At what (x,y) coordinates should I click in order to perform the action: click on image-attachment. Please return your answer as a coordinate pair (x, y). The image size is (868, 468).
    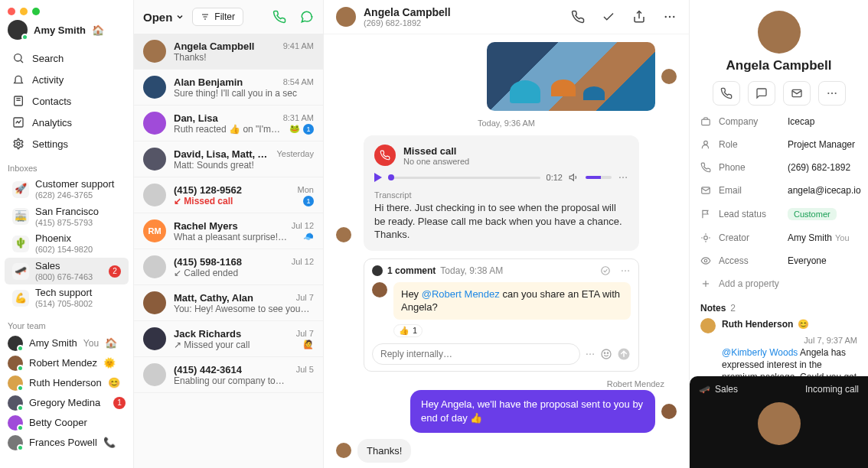
    Looking at the image, I should click on (571, 76).